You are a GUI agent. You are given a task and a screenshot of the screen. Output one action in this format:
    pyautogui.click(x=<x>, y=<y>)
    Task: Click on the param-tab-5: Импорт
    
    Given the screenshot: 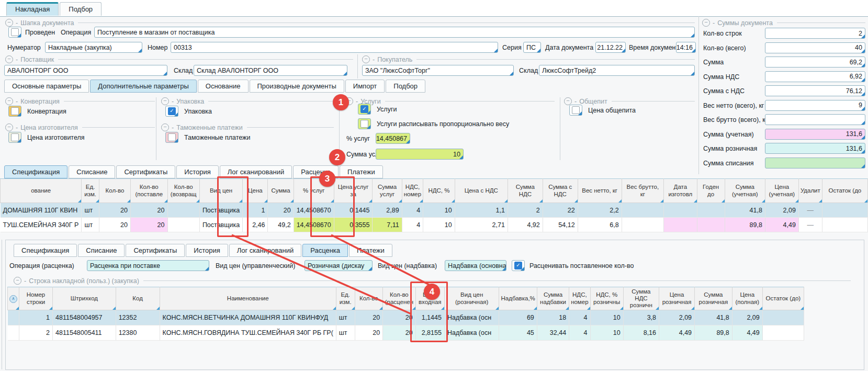 What is the action you would take?
    pyautogui.click(x=365, y=86)
    